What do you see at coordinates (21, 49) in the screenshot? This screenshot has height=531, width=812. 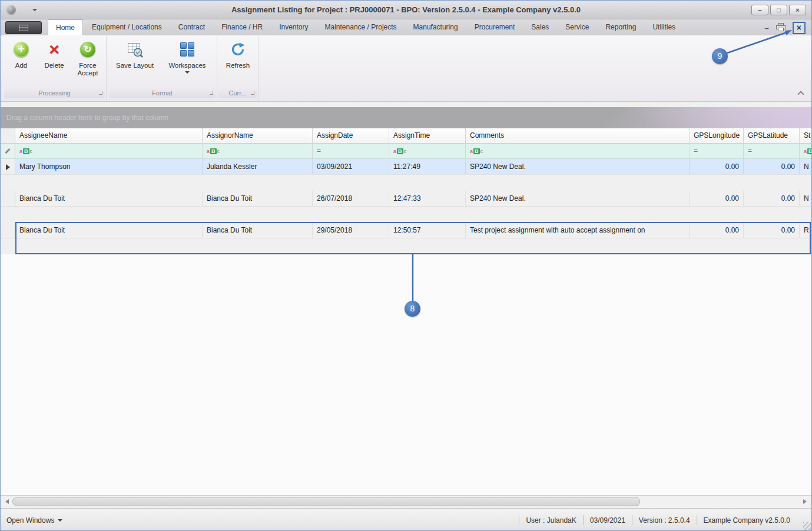 I see `add-icon: +` at bounding box center [21, 49].